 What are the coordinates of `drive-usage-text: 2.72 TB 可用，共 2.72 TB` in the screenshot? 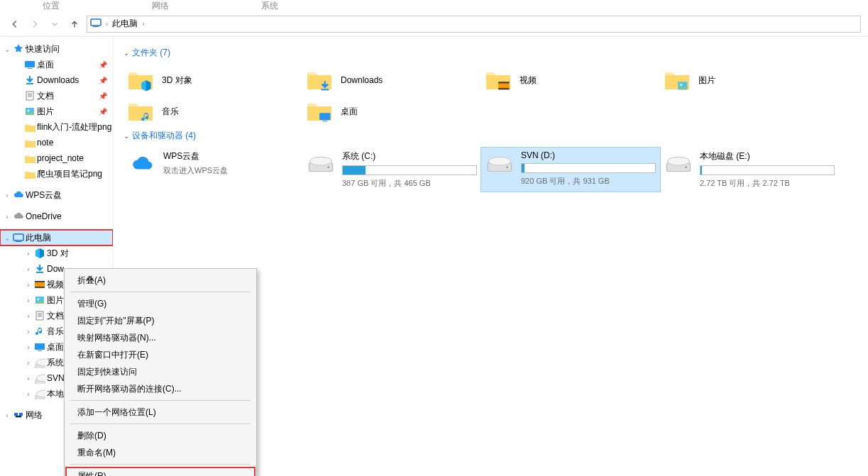 It's located at (767, 183).